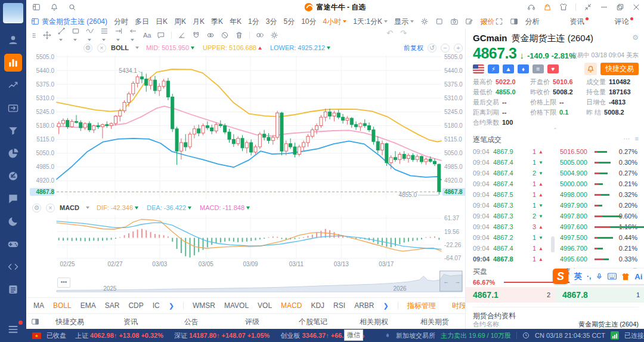 The image size is (644, 342). Describe the element at coordinates (119, 335) in the screenshot. I see `index-上证: 上证 4062.98↑ +13.08 +0.32%` at that location.